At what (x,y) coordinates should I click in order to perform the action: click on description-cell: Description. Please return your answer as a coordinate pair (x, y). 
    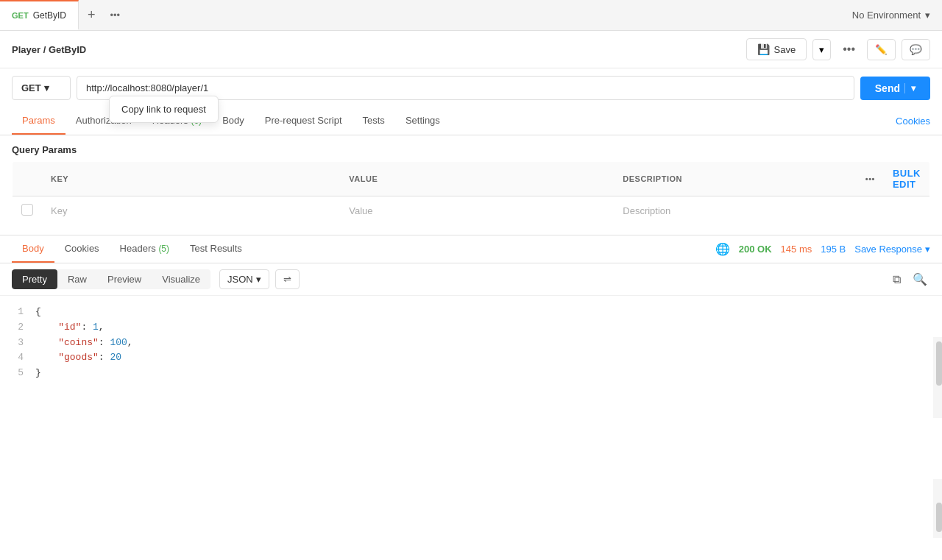
    Looking at the image, I should click on (735, 211).